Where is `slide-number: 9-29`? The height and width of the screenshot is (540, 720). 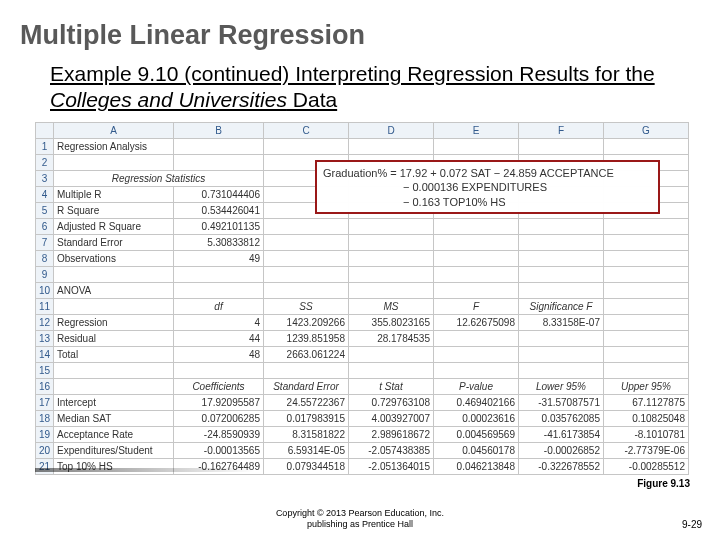 slide-number: 9-29 is located at coordinates (692, 524).